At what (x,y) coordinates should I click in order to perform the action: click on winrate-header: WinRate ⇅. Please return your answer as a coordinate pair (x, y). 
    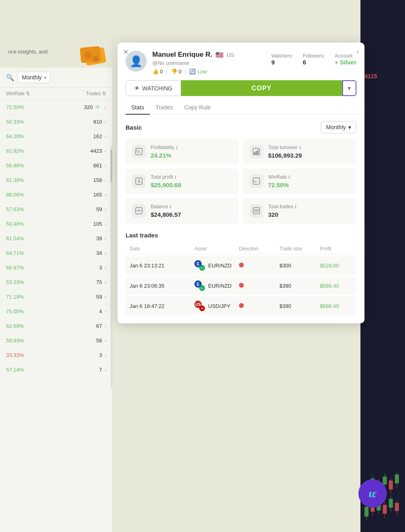
    Looking at the image, I should click on (18, 94).